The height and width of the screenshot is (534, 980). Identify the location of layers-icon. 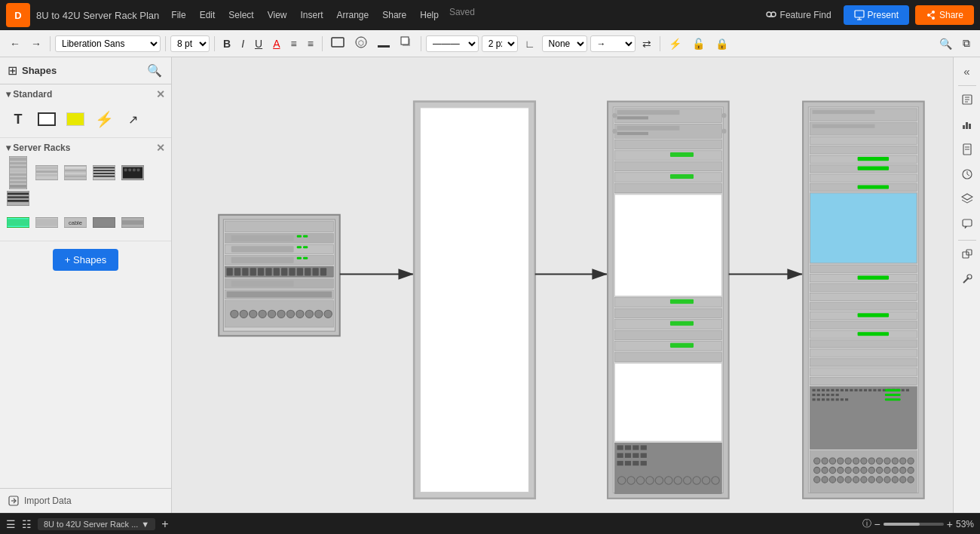
(967, 199).